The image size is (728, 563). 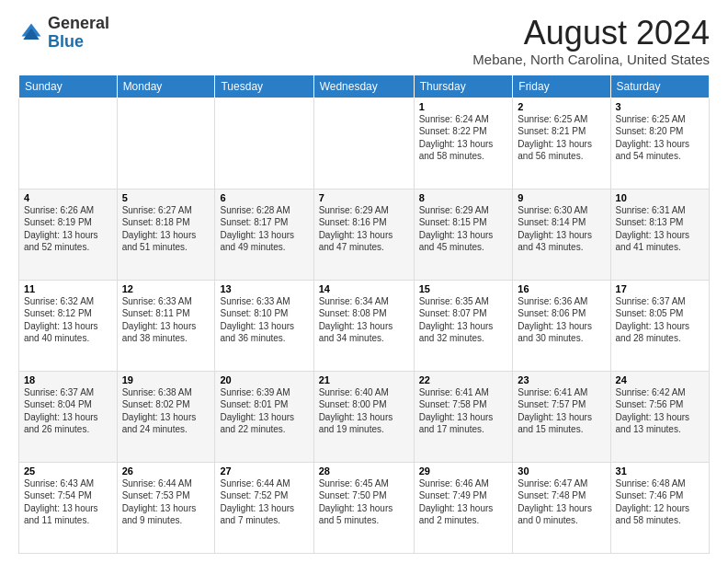 What do you see at coordinates (561, 411) in the screenshot?
I see `day-info: Sunrise: 6:41 AM Sunset: 7:57 PM Dayligh…` at bounding box center [561, 411].